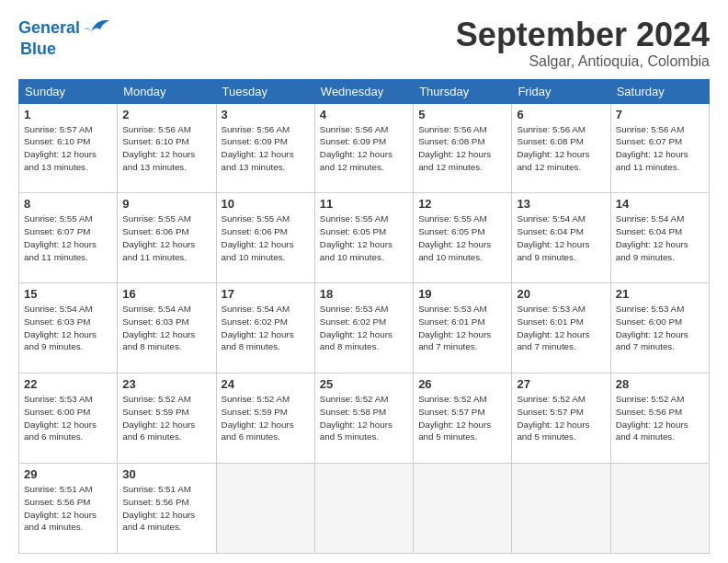  What do you see at coordinates (561, 148) in the screenshot?
I see `table-row: 6 Sunrise: 5:56 AM Sunset: 6:08 PM Dayli…` at bounding box center [561, 148].